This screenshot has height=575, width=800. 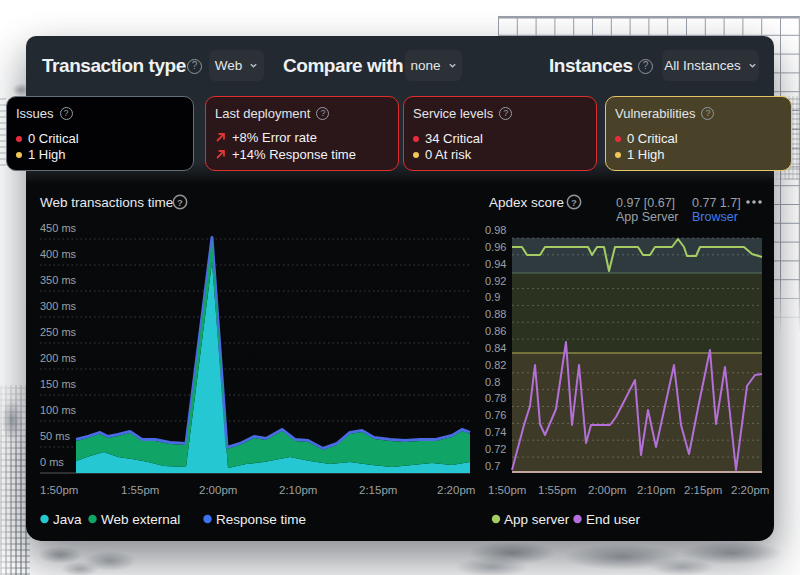 I want to click on svg-text: Apdex score, so click(x=526, y=202).